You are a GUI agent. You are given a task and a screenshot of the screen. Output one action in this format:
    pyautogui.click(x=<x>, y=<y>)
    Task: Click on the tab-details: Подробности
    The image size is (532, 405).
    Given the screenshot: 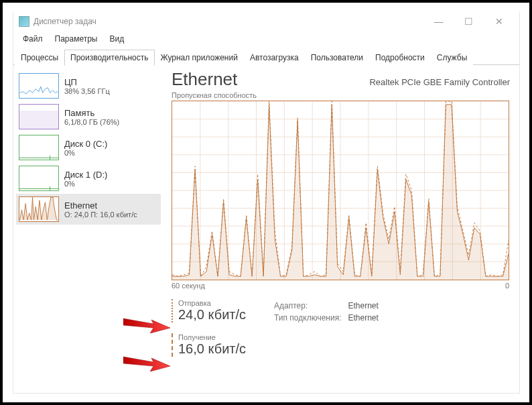 What is the action you would take?
    pyautogui.click(x=400, y=58)
    